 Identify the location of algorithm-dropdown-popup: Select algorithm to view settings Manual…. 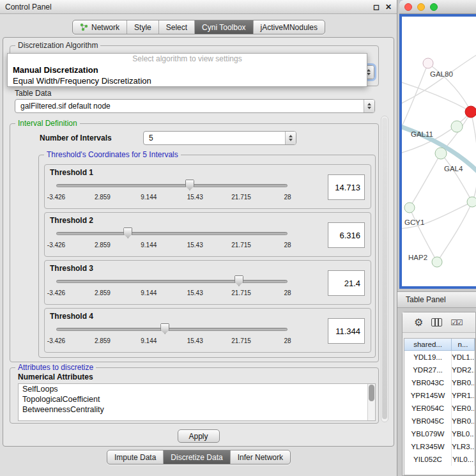
(187, 70).